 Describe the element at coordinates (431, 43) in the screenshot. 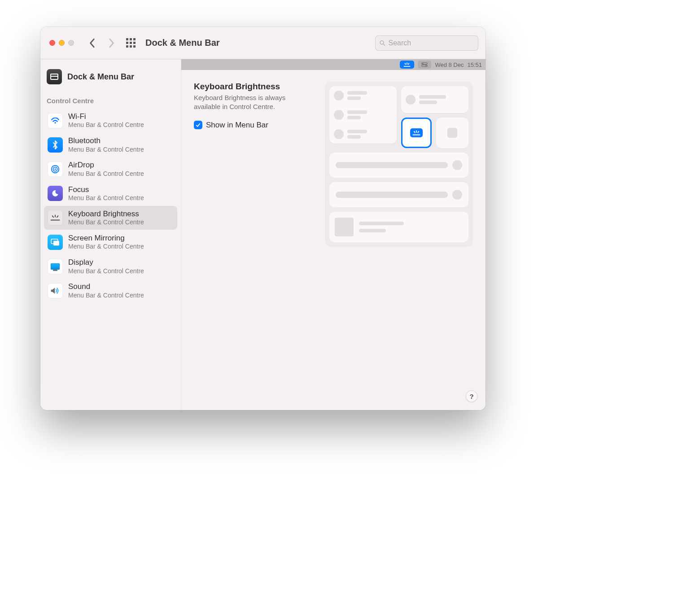

I see `search-input` at that location.